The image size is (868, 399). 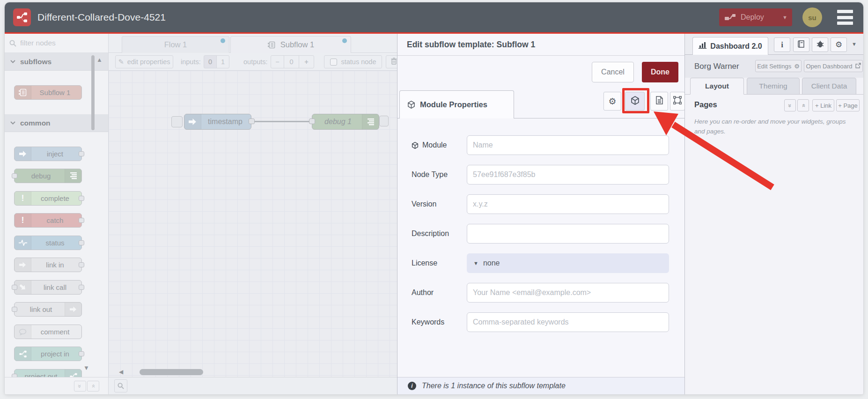 I want to click on palette-node-complete: ! complete, so click(x=48, y=199).